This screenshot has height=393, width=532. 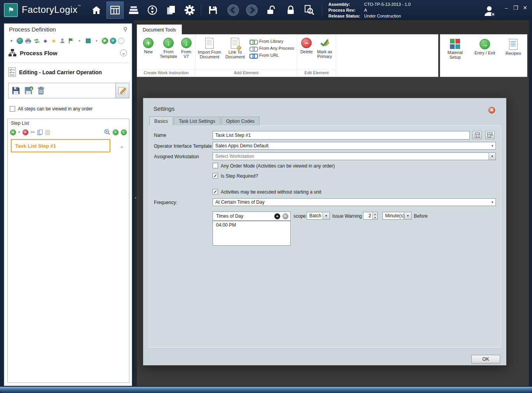 I want to click on forward-button, so click(x=252, y=10).